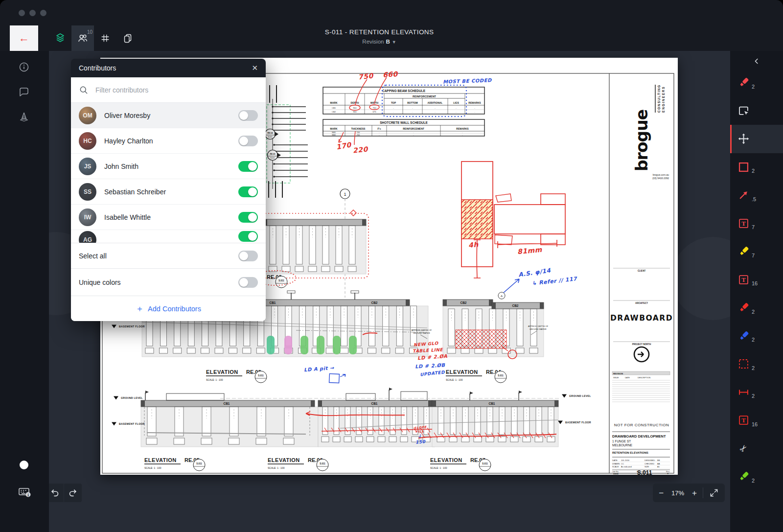 This screenshot has width=783, height=532. Describe the element at coordinates (661, 493) in the screenshot. I see `zoom-out-button: −` at that location.